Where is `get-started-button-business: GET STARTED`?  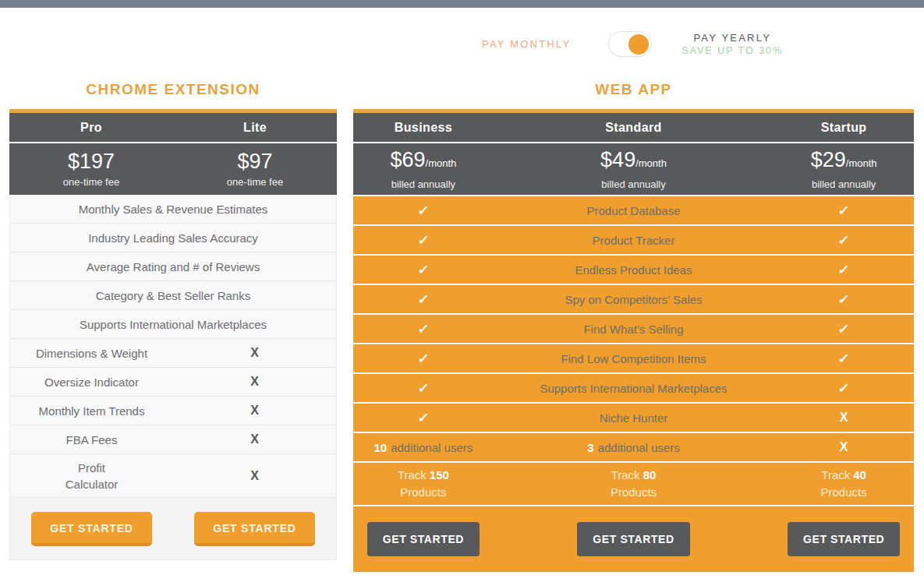 get-started-button-business: GET STARTED is located at coordinates (423, 539).